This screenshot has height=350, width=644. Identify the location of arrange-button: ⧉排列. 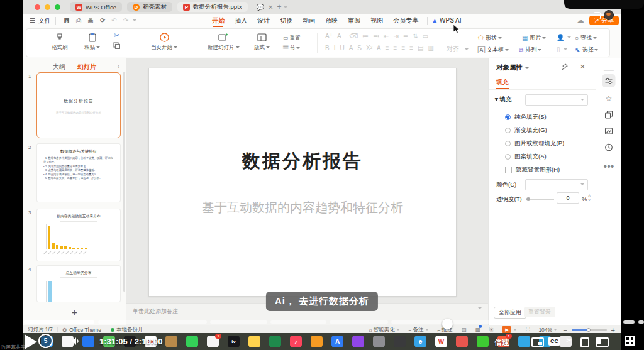
(530, 50).